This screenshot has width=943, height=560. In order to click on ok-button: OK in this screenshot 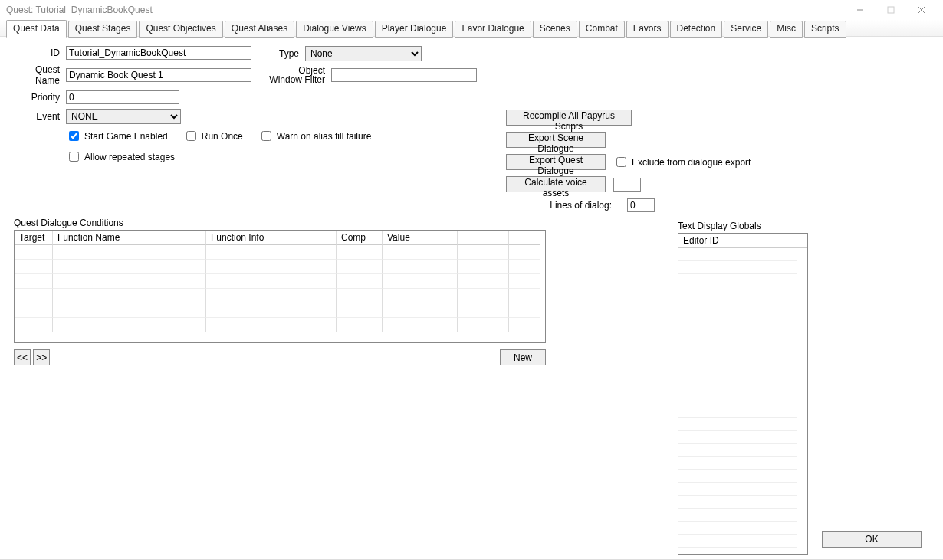, I will do `click(872, 539)`.